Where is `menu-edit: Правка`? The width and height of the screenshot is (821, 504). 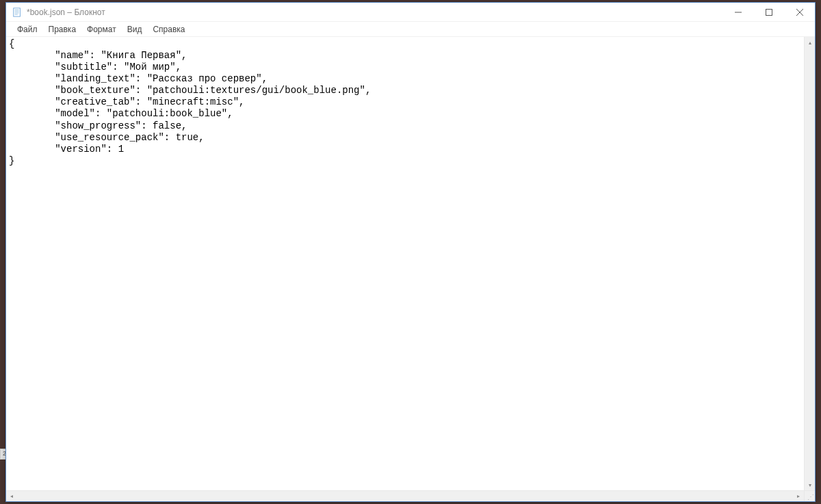 menu-edit: Правка is located at coordinates (63, 29).